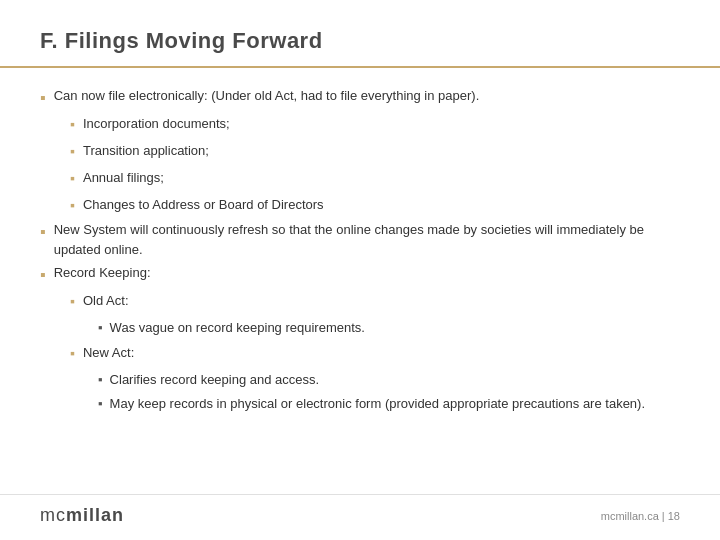 Image resolution: width=720 pixels, height=540 pixels. What do you see at coordinates (640, 516) in the screenshot?
I see `page-number: mcmillan.ca | 18` at bounding box center [640, 516].